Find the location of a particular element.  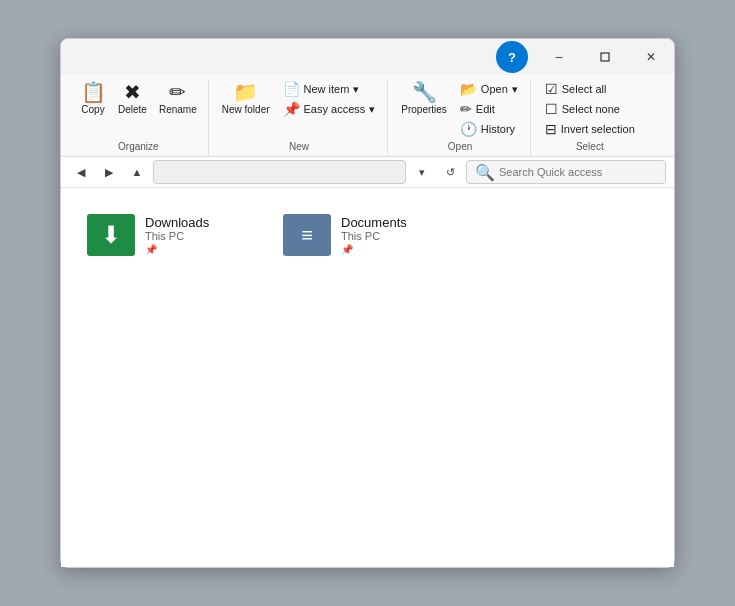

ribbon-group-select: ☑ Select all ☐ Select none ⊟ Invert sele… is located at coordinates (590, 118).